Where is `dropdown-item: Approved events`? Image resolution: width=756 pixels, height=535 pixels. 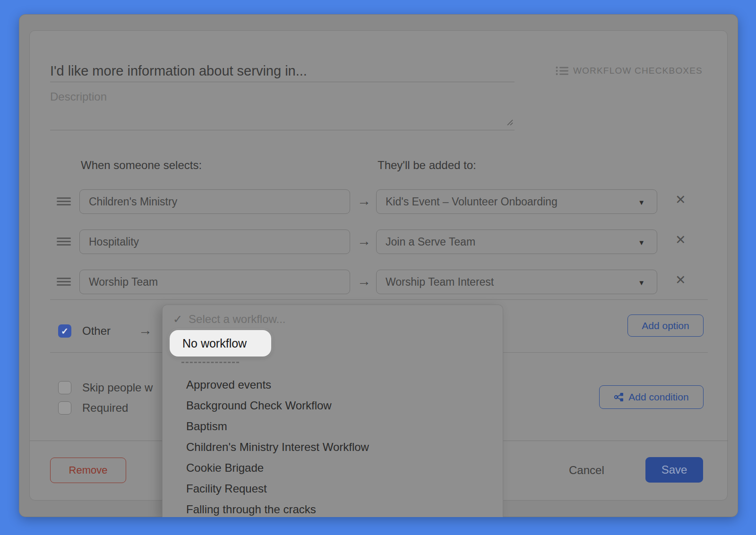
dropdown-item: Approved events is located at coordinates (333, 385).